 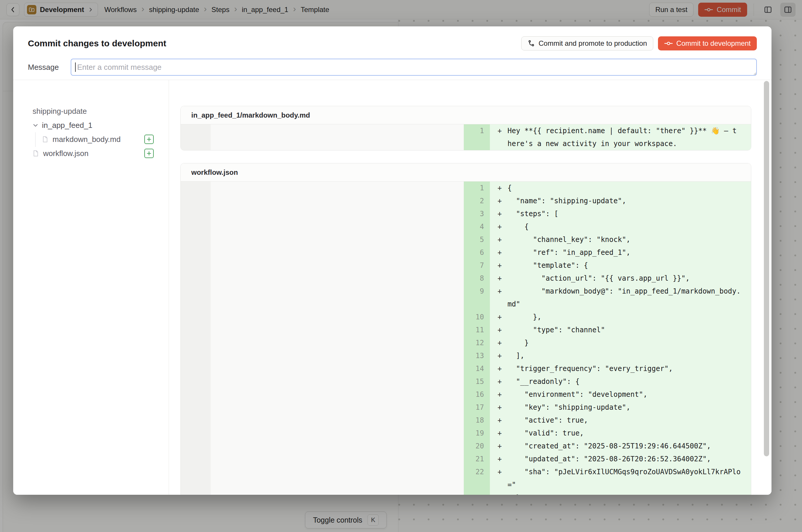 What do you see at coordinates (45, 139) in the screenshot?
I see `file-icon` at bounding box center [45, 139].